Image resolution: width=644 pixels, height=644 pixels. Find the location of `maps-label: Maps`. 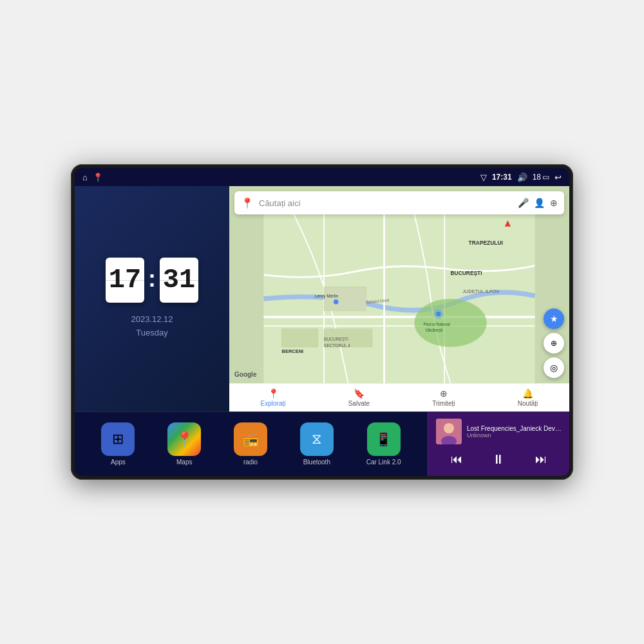

maps-label: Maps is located at coordinates (184, 462).